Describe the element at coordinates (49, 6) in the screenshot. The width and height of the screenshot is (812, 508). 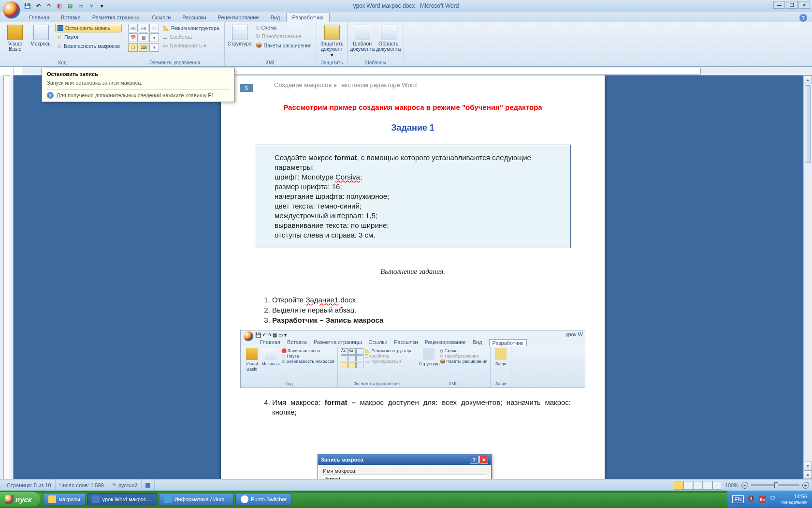
I see `redo-icon: ↷` at that location.